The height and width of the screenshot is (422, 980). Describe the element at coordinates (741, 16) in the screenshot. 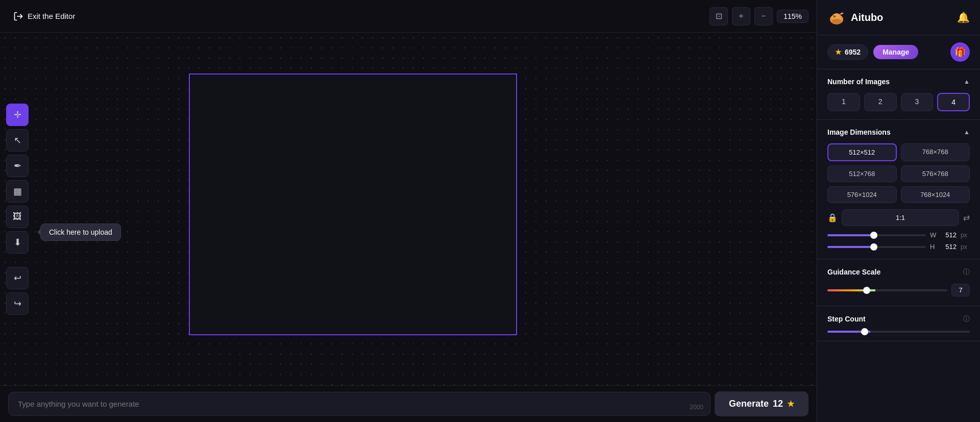

I see `zoom-in-button: ＋` at that location.